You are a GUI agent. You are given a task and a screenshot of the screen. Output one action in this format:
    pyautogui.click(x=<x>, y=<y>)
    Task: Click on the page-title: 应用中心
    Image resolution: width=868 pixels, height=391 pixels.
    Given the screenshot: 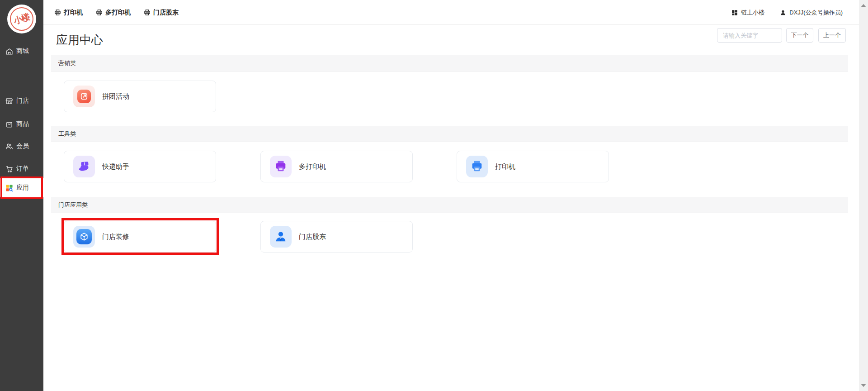 What is the action you would take?
    pyautogui.click(x=80, y=40)
    